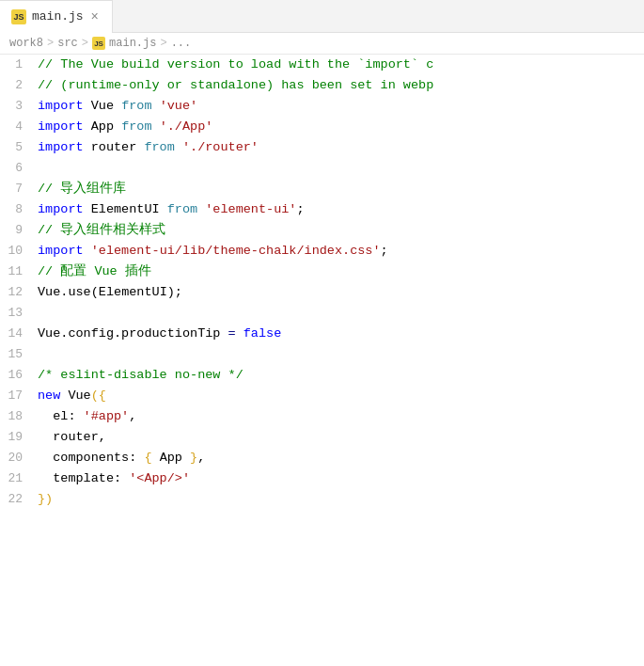 The width and height of the screenshot is (644, 666). Describe the element at coordinates (340, 86) in the screenshot. I see `line-content: // (runtime-only or standalone) has been…` at that location.